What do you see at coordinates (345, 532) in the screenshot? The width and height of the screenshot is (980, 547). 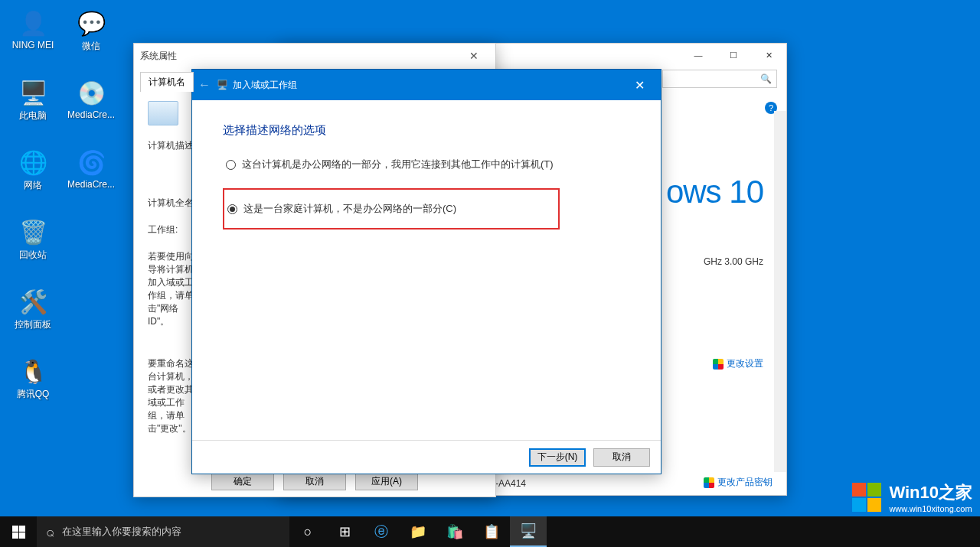 I see `task-view-button: ⊞` at bounding box center [345, 532].